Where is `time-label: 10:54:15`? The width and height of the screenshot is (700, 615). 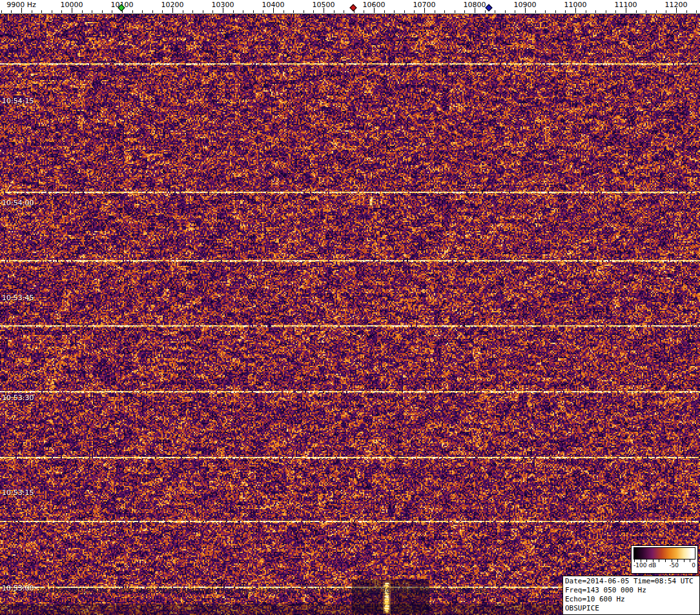
time-label: 10:54:15 is located at coordinates (18, 101).